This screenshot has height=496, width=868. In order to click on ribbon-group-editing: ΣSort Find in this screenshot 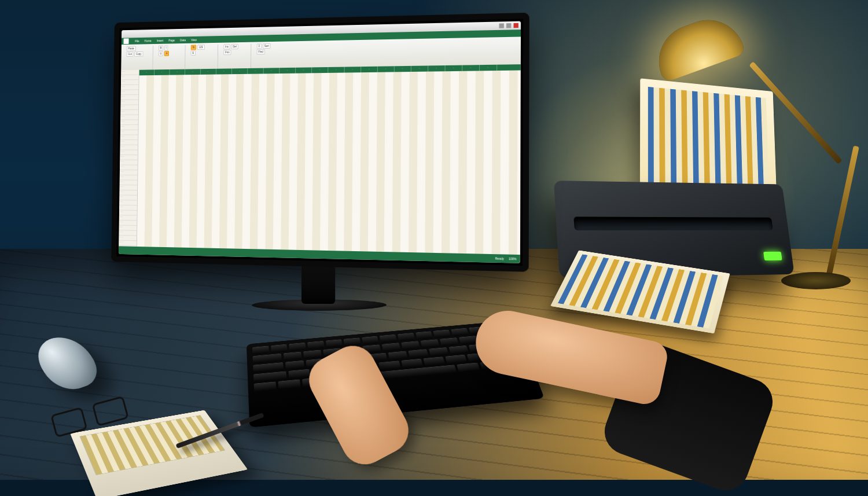, I will do `click(270, 57)`.